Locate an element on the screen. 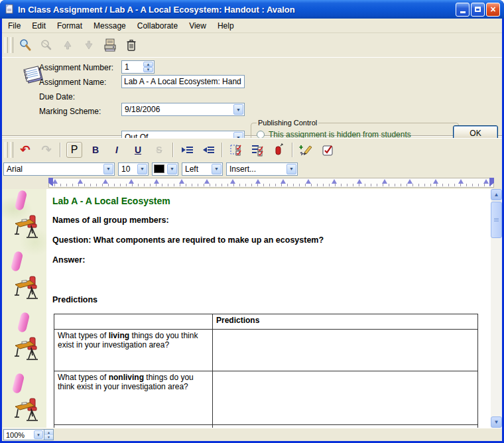  font-family-dropdown: Arial ▼ is located at coordinates (59, 169).